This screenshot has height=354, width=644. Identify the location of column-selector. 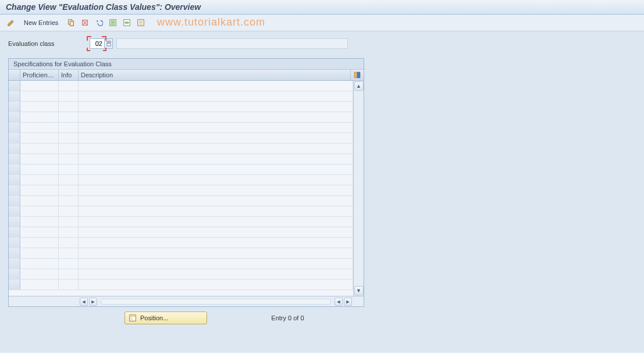
(15, 75).